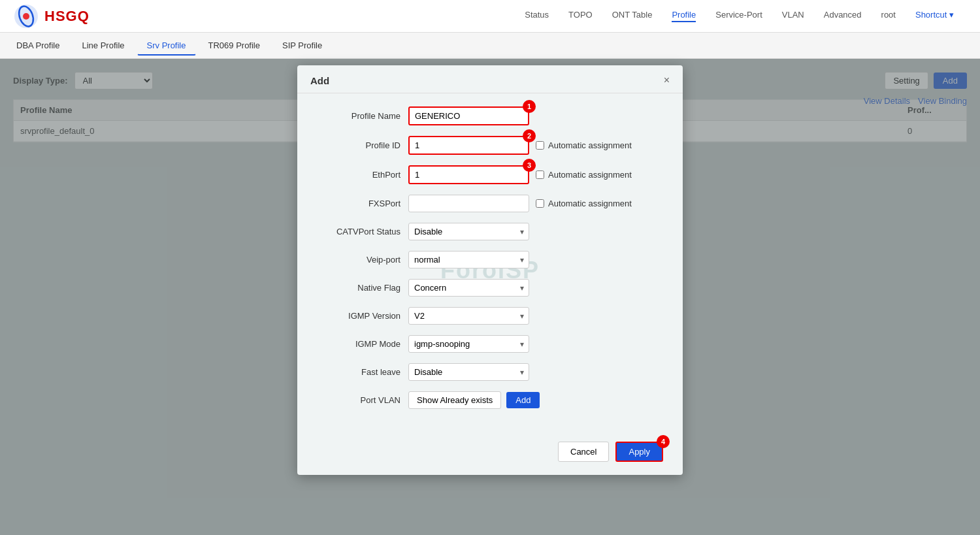 The image size is (980, 535). I want to click on profile-name-wrapper: 1, so click(469, 116).